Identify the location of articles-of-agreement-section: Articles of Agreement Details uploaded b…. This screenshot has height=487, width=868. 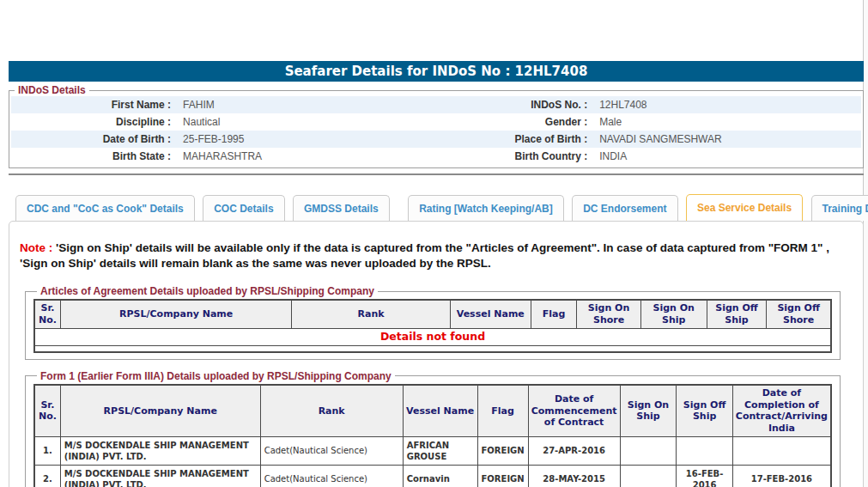
(433, 323).